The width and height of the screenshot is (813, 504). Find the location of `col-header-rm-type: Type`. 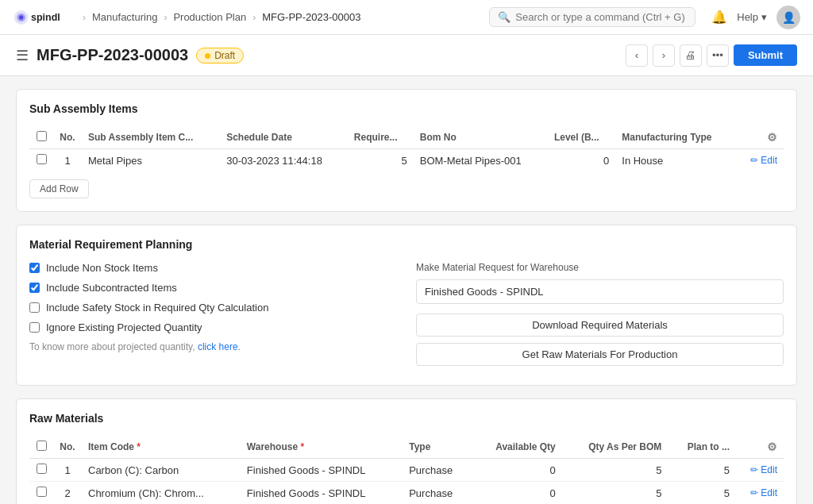

col-header-rm-type: Type is located at coordinates (437, 448).